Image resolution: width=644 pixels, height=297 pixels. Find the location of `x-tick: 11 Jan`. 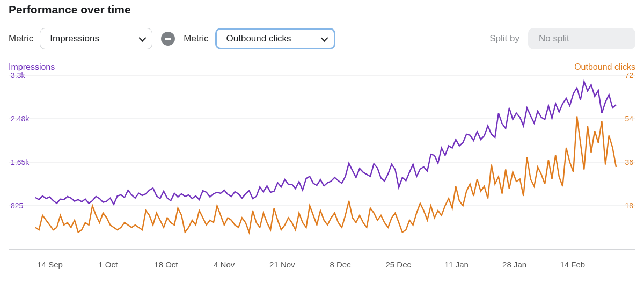

x-tick: 11 Jan is located at coordinates (456, 264).